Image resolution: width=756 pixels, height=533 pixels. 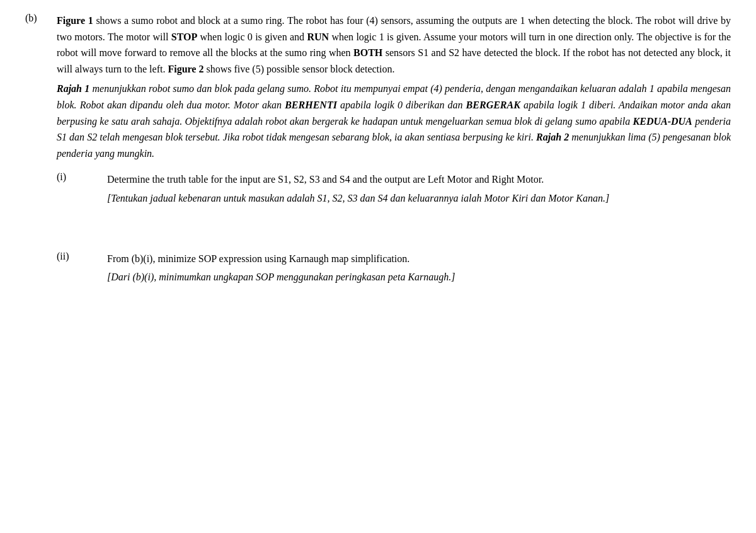 What do you see at coordinates (419, 259) in the screenshot?
I see `sub-ii-english: From (b)(i), minimize SOP expression usi…` at bounding box center [419, 259].